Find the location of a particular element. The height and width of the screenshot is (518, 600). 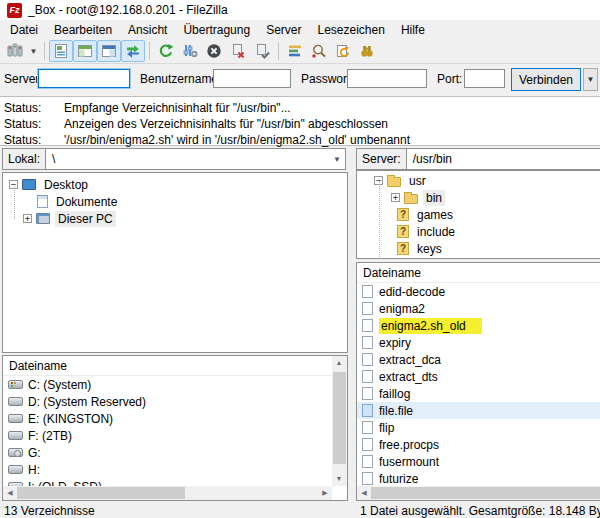

menu-server: Server is located at coordinates (284, 30).